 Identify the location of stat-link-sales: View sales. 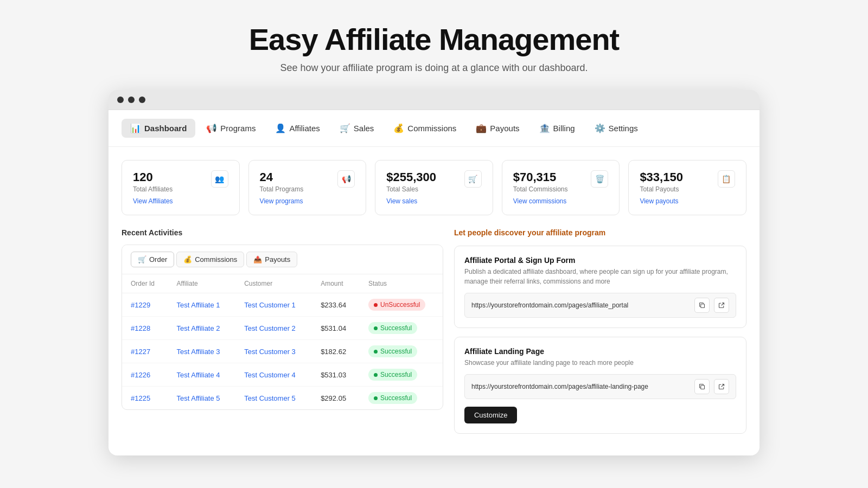
(411, 201).